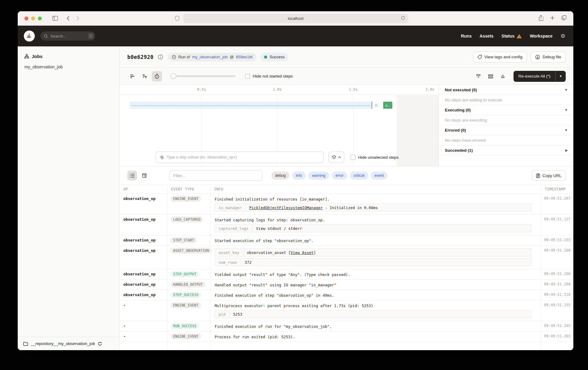 The image size is (588, 370). What do you see at coordinates (286, 208) in the screenshot?
I see `metadata-link: PickledObjectFilesystemIOManager` at bounding box center [286, 208].